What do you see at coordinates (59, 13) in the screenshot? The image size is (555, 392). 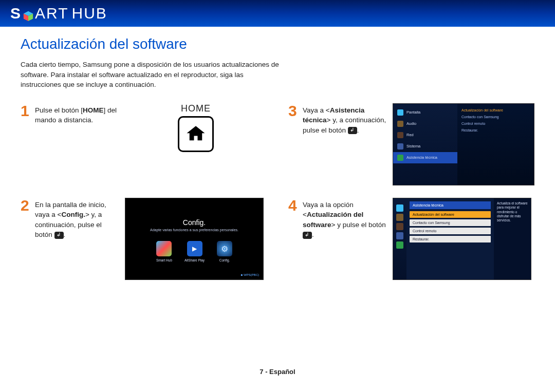 I see `logo: S ART HUB` at bounding box center [59, 13].